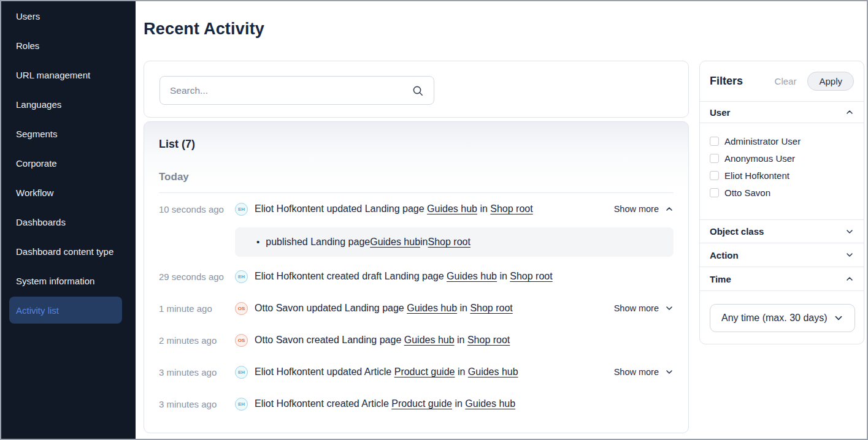 This screenshot has height=440, width=868. I want to click on activity-row: 2 minutes ago OS Otto Savon created Land…, so click(416, 340).